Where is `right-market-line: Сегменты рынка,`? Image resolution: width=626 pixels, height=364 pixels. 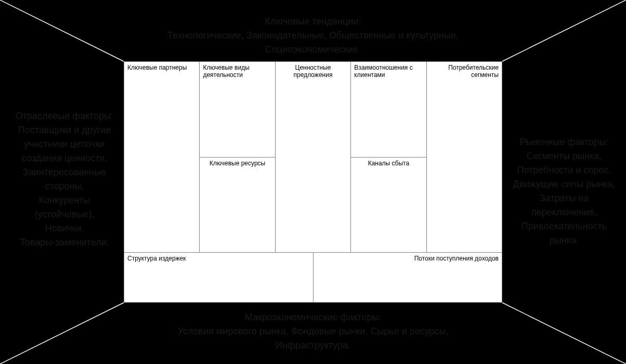 right-market-line: Сегменты рынка, is located at coordinates (564, 156).